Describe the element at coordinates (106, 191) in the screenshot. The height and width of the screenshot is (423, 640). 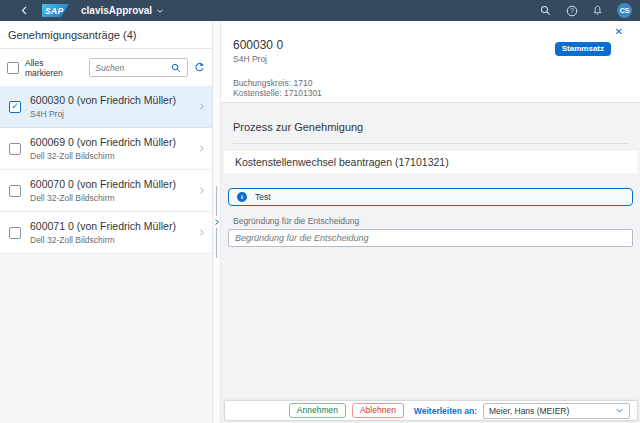
I see `list-item: 600070 0 (von Friedrich Müller) Dell 32-…` at that location.